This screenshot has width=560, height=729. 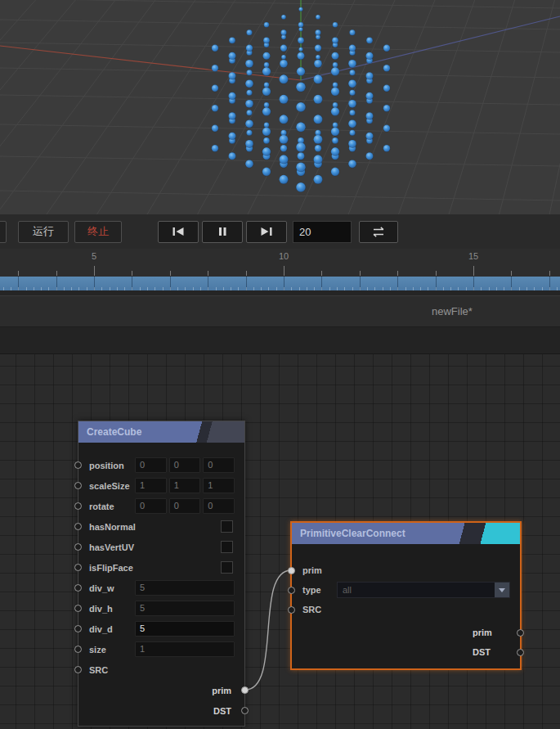 What do you see at coordinates (405, 596) in the screenshot?
I see `node-primitiveclearconnect: PrimitiveClearConnect primtypeallSRCprim…` at bounding box center [405, 596].